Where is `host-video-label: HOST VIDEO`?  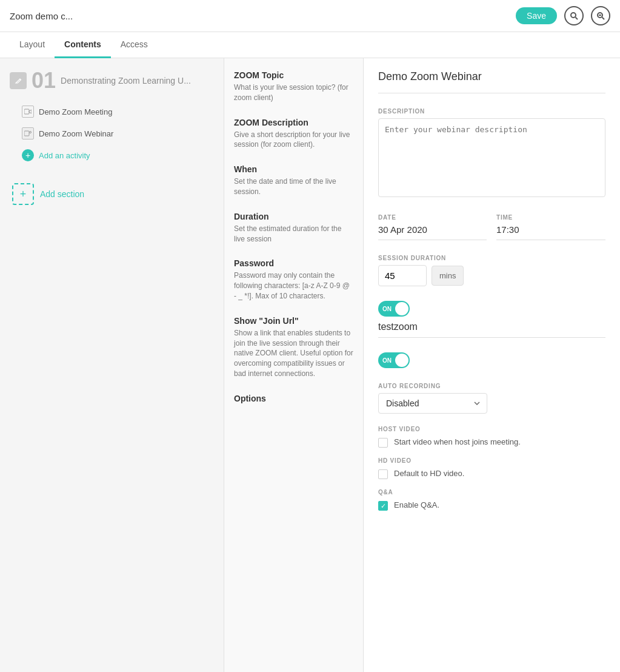 host-video-label: HOST VIDEO is located at coordinates (492, 429).